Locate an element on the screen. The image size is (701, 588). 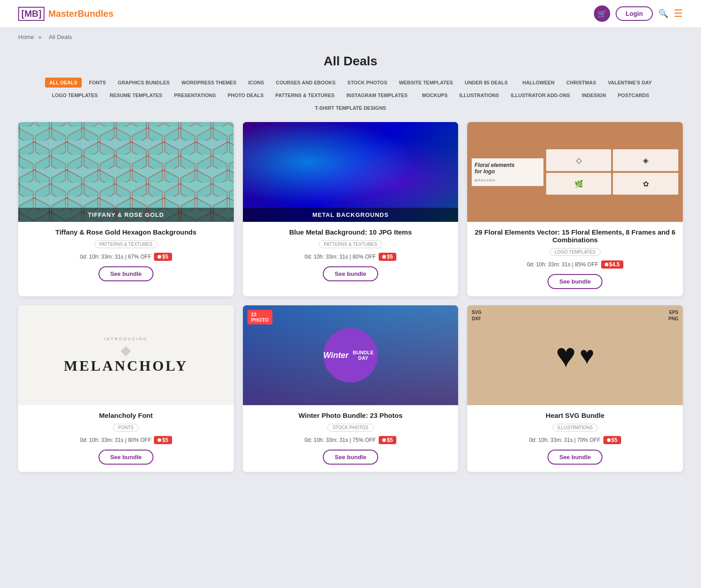
product-image-label-1: TIFFANY & ROSE GOLD is located at coordinates (126, 215).